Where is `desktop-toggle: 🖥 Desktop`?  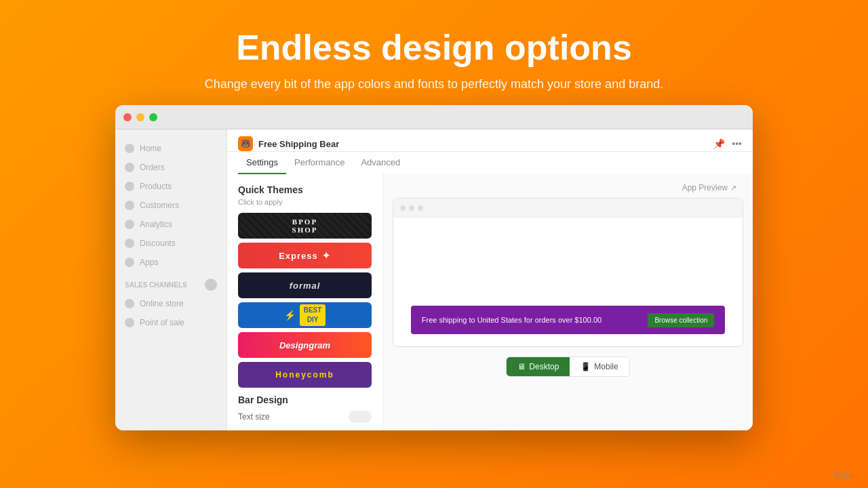
desktop-toggle: 🖥 Desktop is located at coordinates (538, 367).